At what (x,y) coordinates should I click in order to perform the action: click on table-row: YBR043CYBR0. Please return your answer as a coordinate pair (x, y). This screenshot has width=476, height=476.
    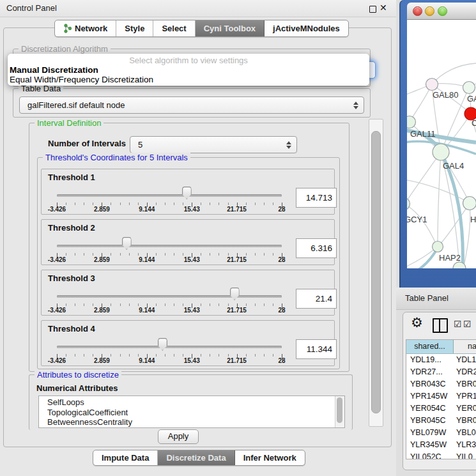
    Looking at the image, I should click on (441, 385).